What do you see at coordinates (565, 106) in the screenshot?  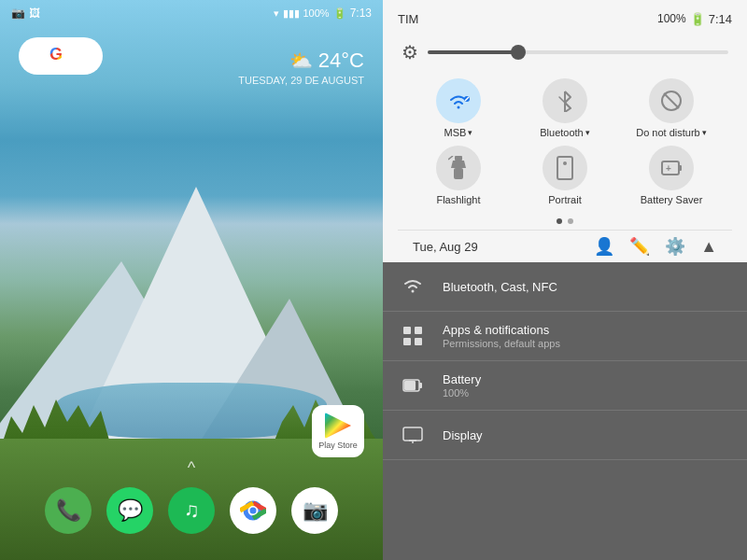 I see `qs-tiles-row1: MSB ▾ Bluetooth ▾` at bounding box center [565, 106].